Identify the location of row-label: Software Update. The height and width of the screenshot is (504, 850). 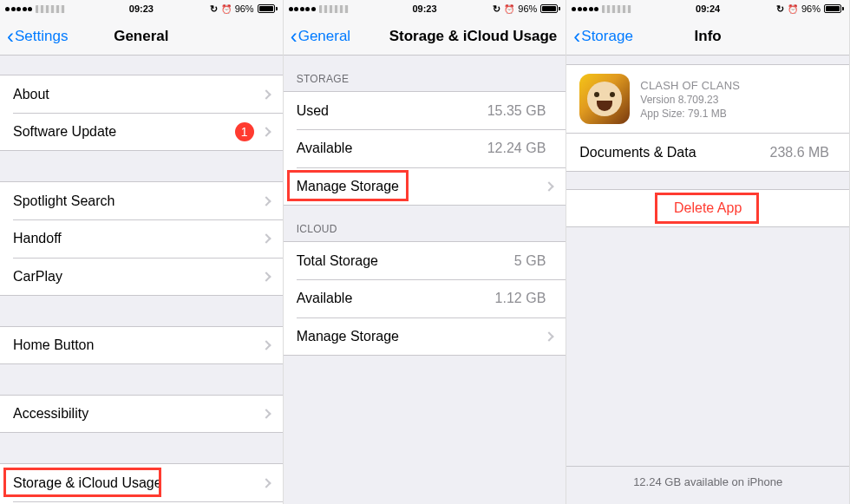
(124, 132).